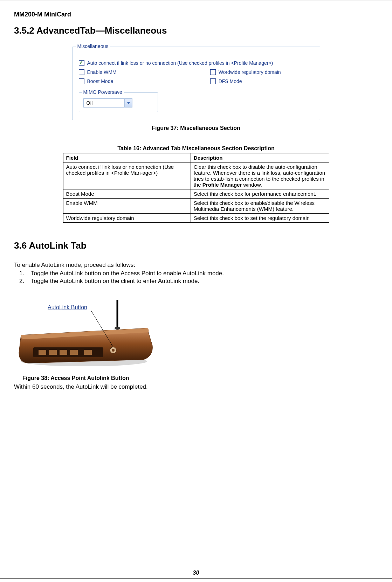 The height and width of the screenshot is (582, 392). I want to click on table-16-caption: Table 16: Advanced Tab Miscellaneous Sec…, so click(196, 148).